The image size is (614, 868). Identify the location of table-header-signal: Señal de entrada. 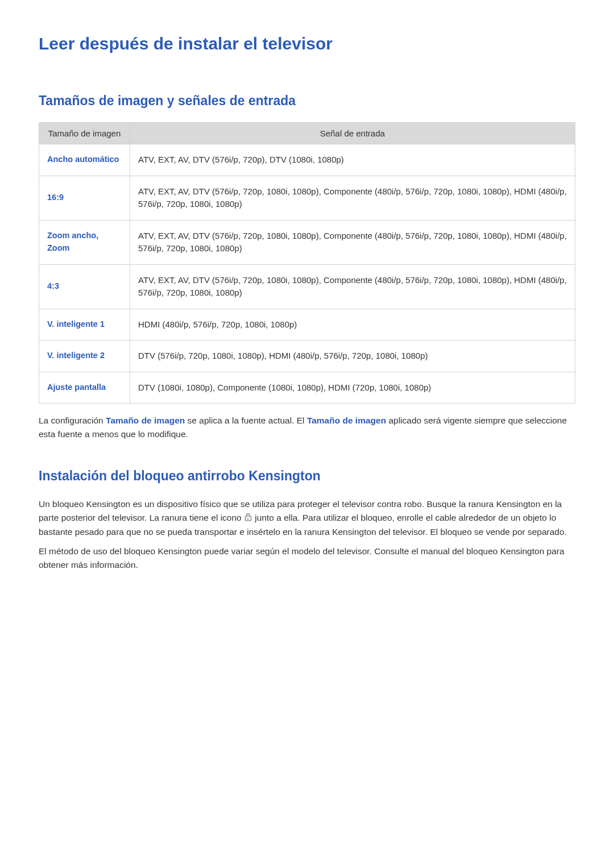
(352, 134).